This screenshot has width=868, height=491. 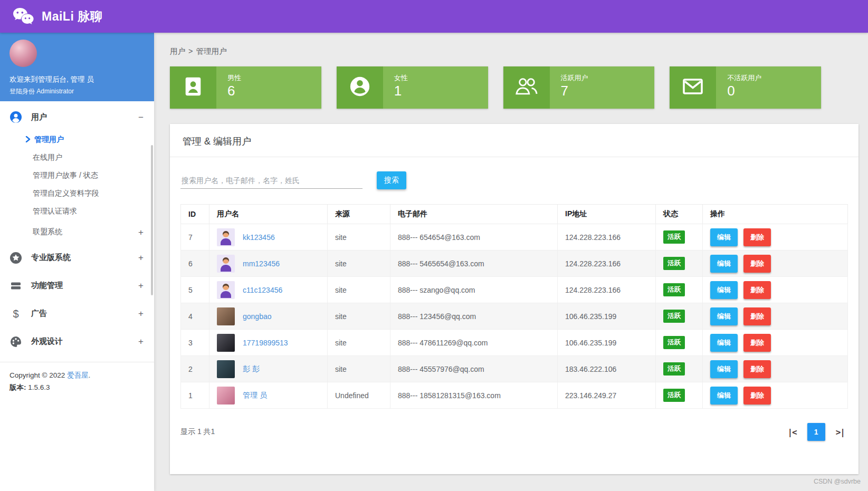 What do you see at coordinates (274, 91) in the screenshot?
I see `stat-card-value: 6` at bounding box center [274, 91].